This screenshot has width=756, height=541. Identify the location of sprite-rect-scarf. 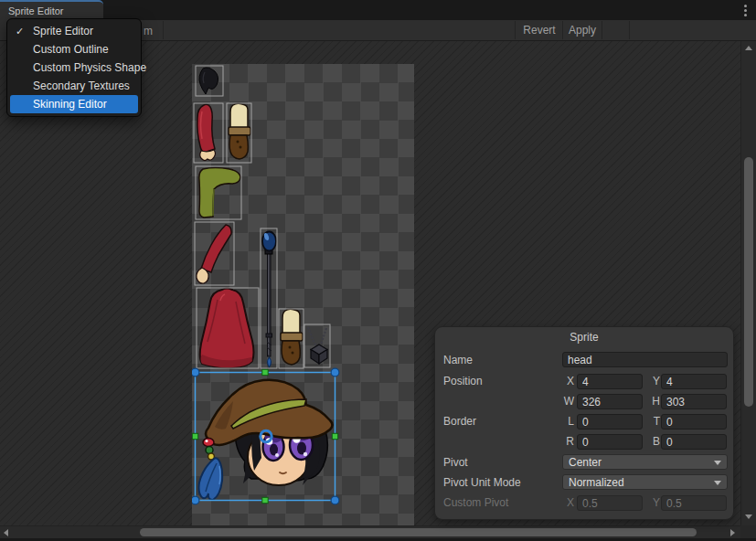
(218, 193).